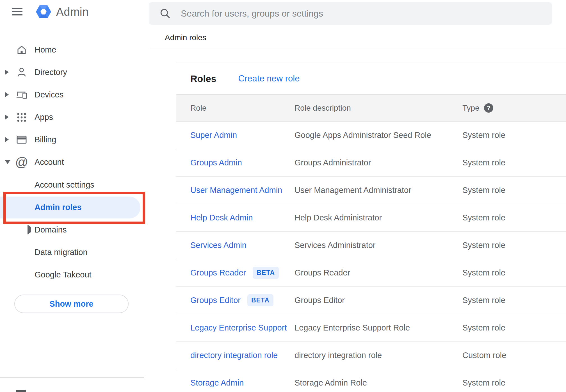 This screenshot has width=566, height=392. What do you see at coordinates (8, 162) in the screenshot?
I see `collapse-arrow-icon` at bounding box center [8, 162].